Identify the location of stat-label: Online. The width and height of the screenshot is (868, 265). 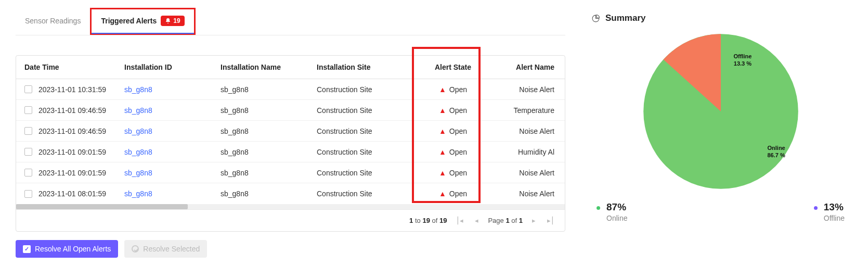
(617, 218).